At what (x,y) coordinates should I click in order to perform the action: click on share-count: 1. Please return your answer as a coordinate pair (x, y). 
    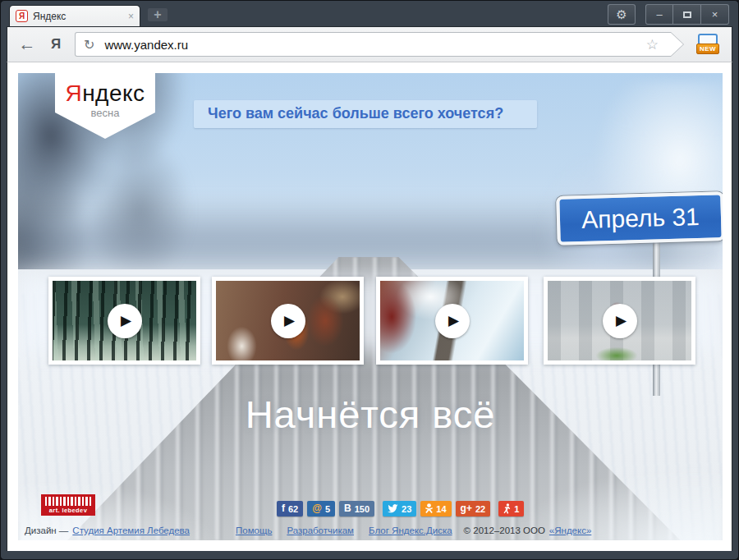
    Looking at the image, I should click on (516, 509).